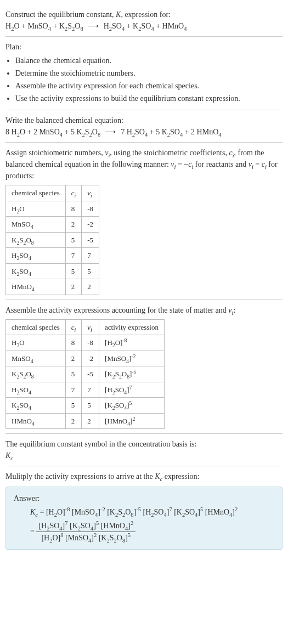  I want to click on plan-item: Use the activity expressions to build th…, so click(149, 99).